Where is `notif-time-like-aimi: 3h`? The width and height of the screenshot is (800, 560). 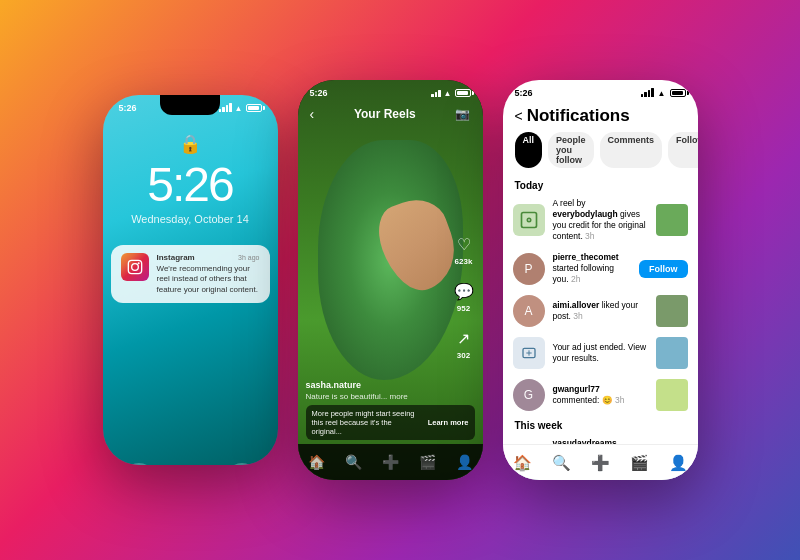
notif-time-like-aimi: 3h is located at coordinates (578, 316).